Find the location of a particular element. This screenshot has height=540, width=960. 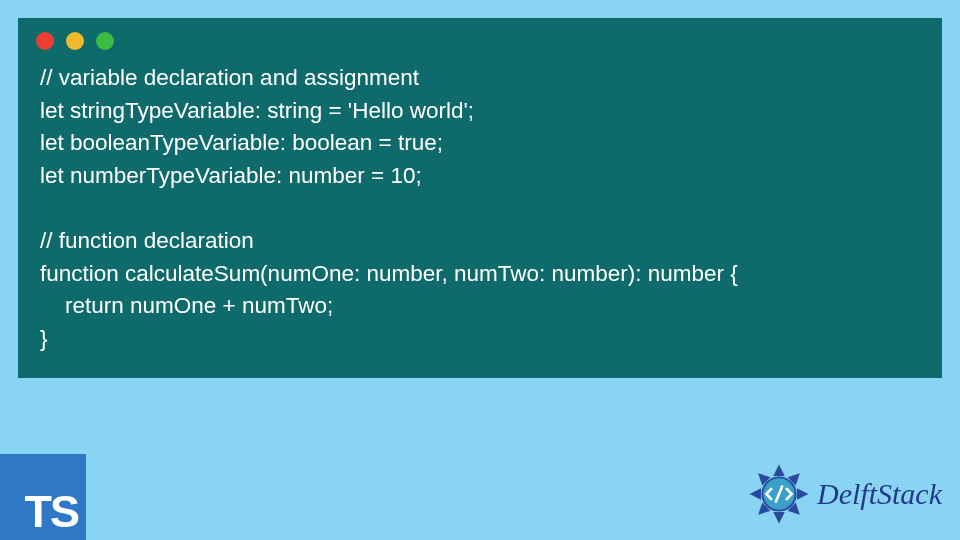

maximize-dot-icon is located at coordinates (105, 41).